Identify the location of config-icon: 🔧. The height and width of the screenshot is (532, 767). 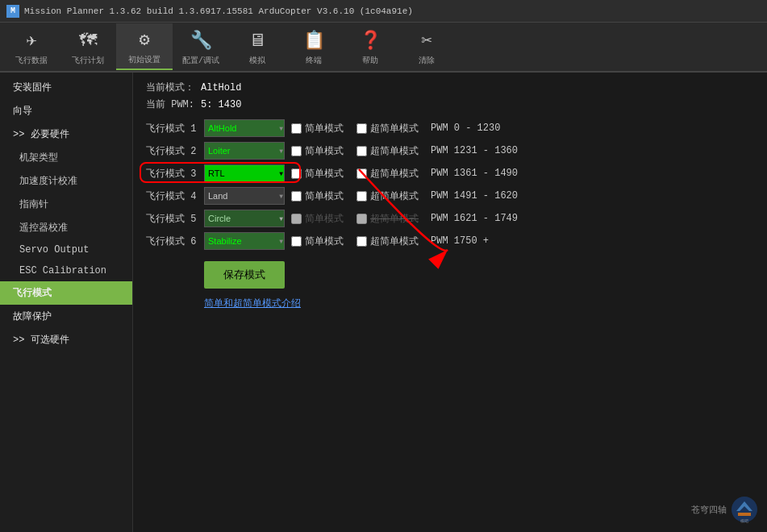
(201, 40).